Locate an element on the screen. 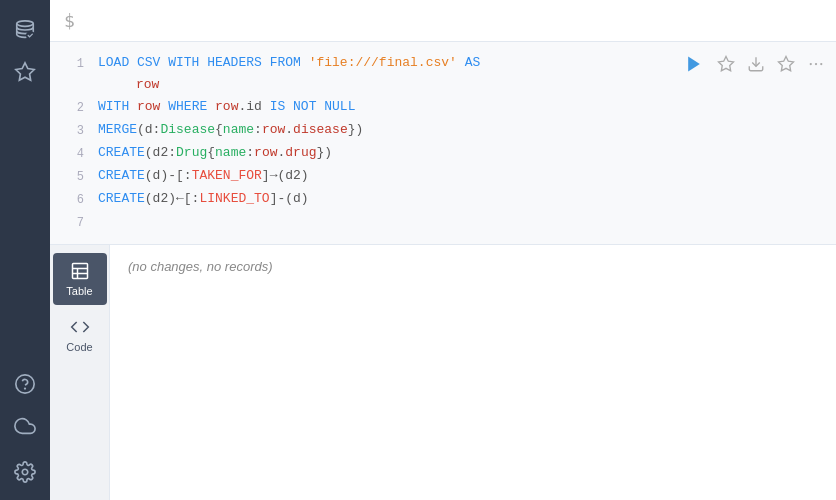  sidebar is located at coordinates (25, 250).